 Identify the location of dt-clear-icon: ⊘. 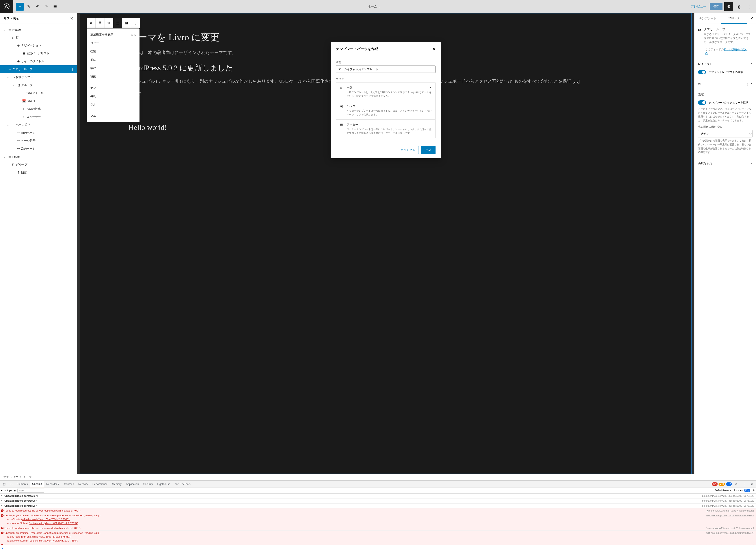
(5, 490).